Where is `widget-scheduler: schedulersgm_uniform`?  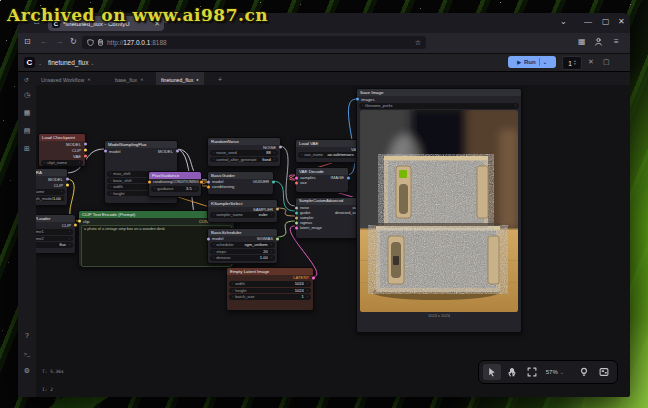
widget-scheduler: schedulersgm_uniform is located at coordinates (242, 245).